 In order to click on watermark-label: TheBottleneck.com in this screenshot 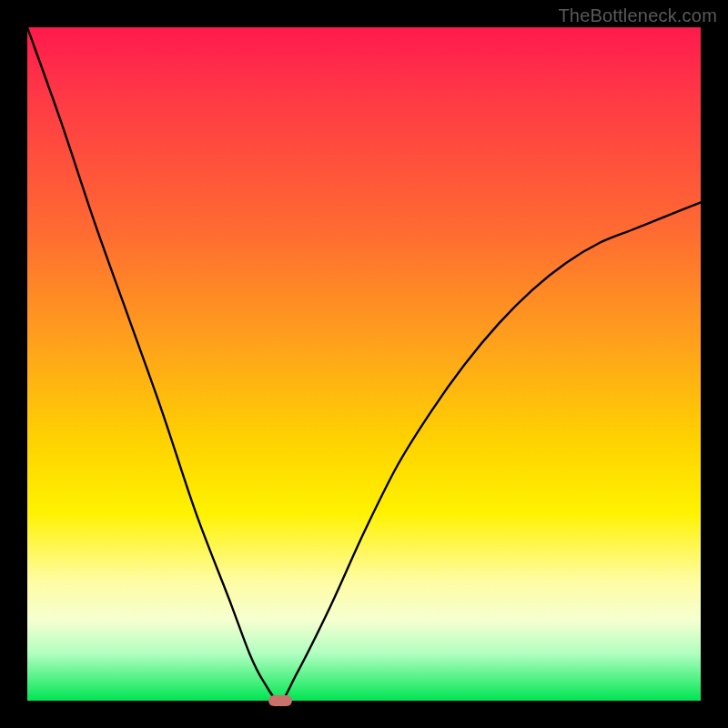, I will do `click(637, 16)`.